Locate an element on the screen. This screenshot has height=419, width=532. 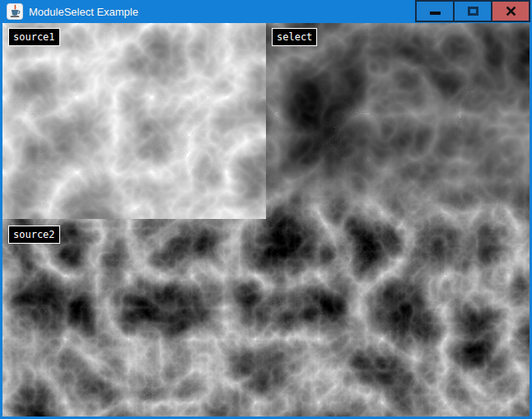
minimize-button is located at coordinates (435, 12).